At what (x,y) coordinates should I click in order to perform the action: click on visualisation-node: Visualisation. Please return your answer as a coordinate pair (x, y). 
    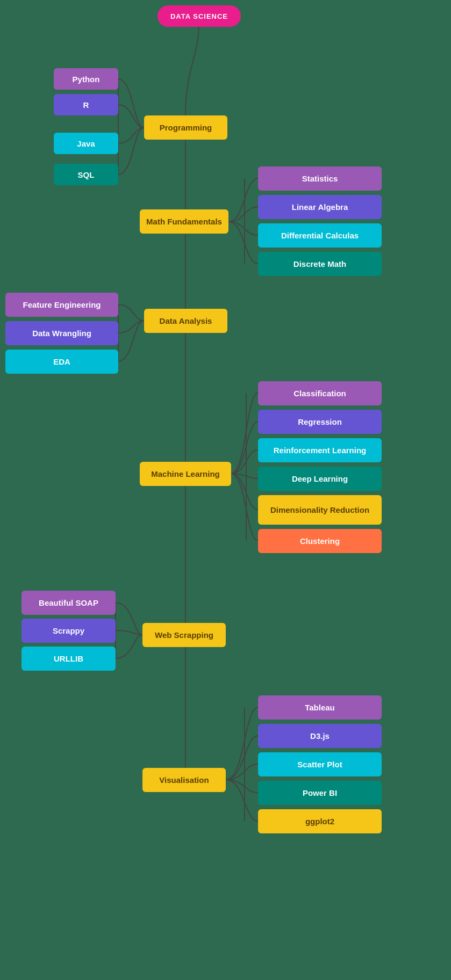
    Looking at the image, I should click on (184, 780).